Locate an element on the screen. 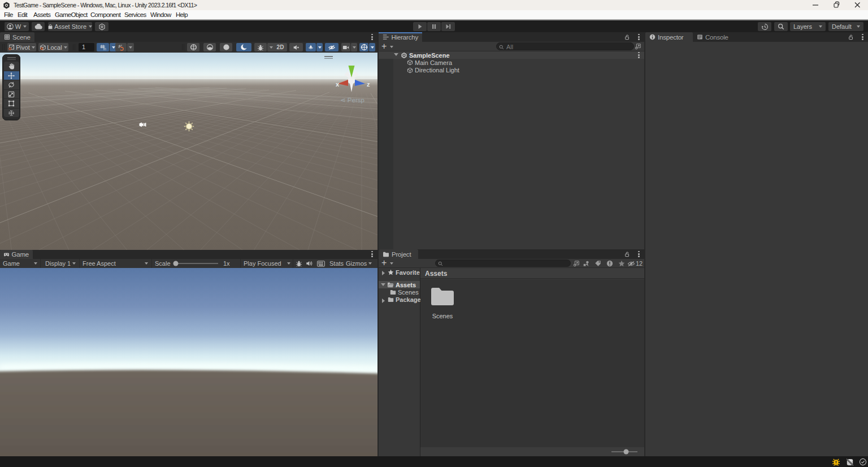 The width and height of the screenshot is (868, 467). svg-text: XY is located at coordinates (105, 50).